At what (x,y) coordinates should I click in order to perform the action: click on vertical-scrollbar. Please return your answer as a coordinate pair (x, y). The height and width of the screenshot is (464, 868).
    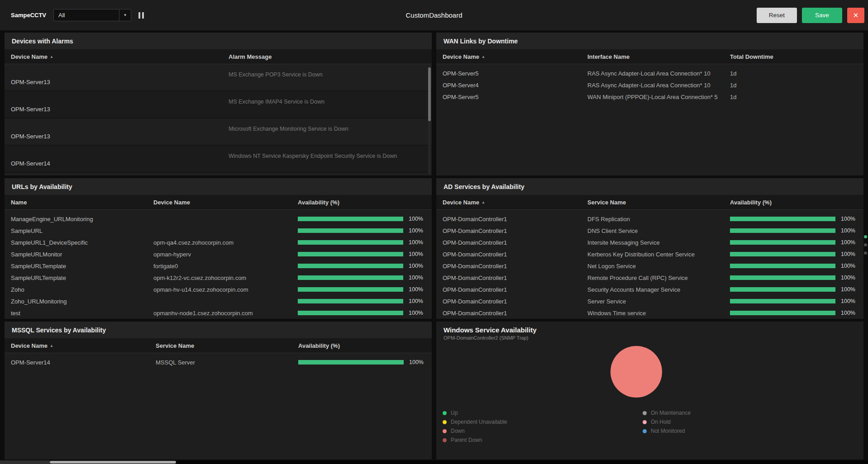
    Looking at the image, I should click on (429, 120).